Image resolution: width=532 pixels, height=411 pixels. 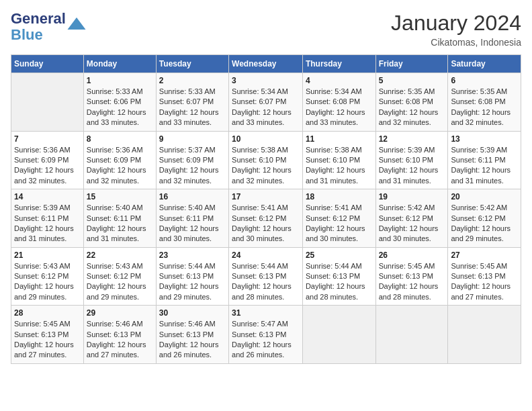 What do you see at coordinates (412, 224) in the screenshot?
I see `day-info: Sunrise: 5:42 AMSunset: 6:12 PMDaylight:…` at bounding box center [412, 224].